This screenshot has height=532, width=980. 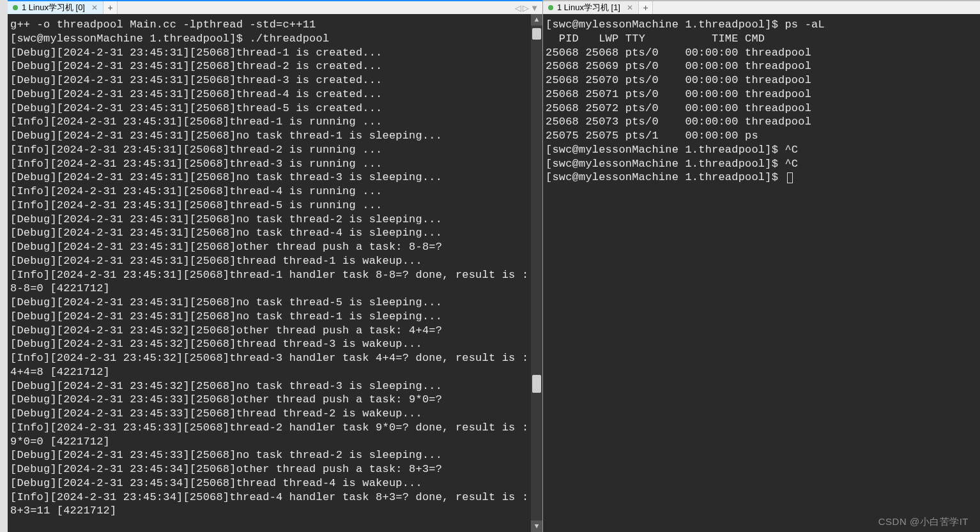 I want to click on nav-down-icon: ▼, so click(x=534, y=8).